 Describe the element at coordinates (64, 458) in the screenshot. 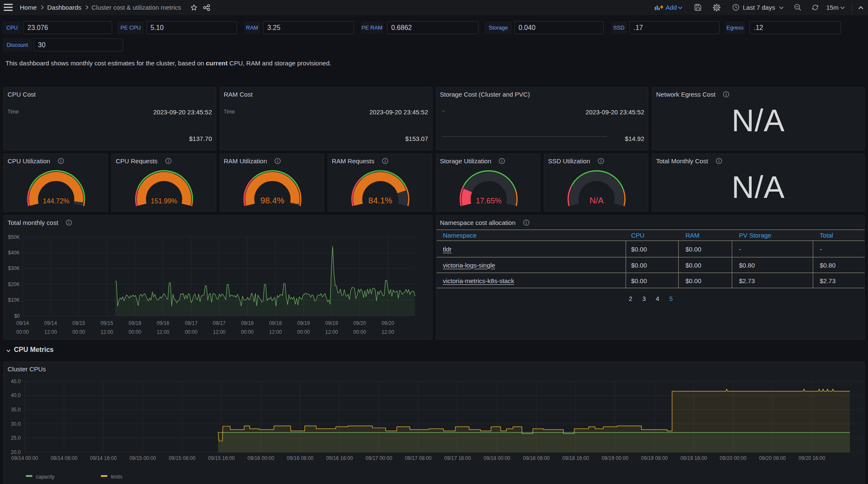

I see `svg-text: 09/14 08:00` at that location.